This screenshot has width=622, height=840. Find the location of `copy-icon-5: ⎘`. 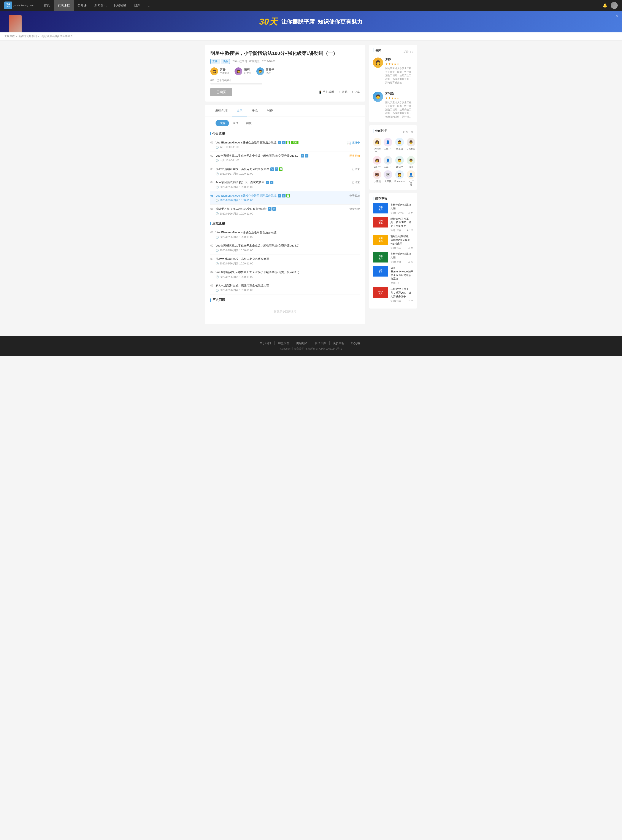

copy-icon-5: ⎘ is located at coordinates (274, 209).